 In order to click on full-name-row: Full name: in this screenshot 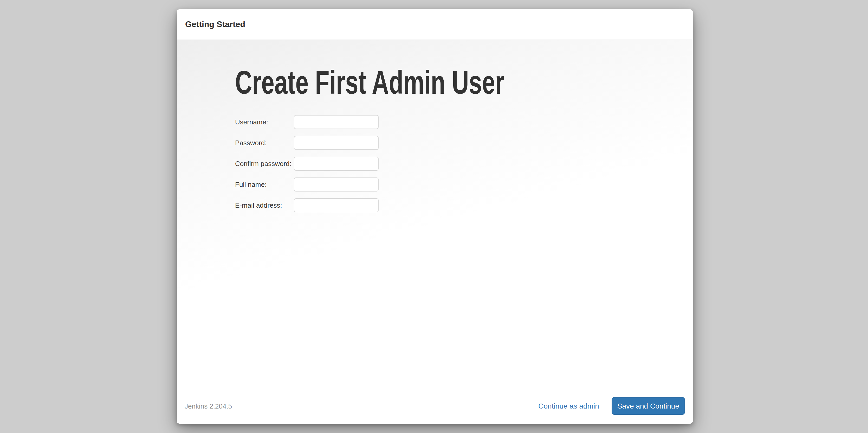, I will do `click(307, 184)`.